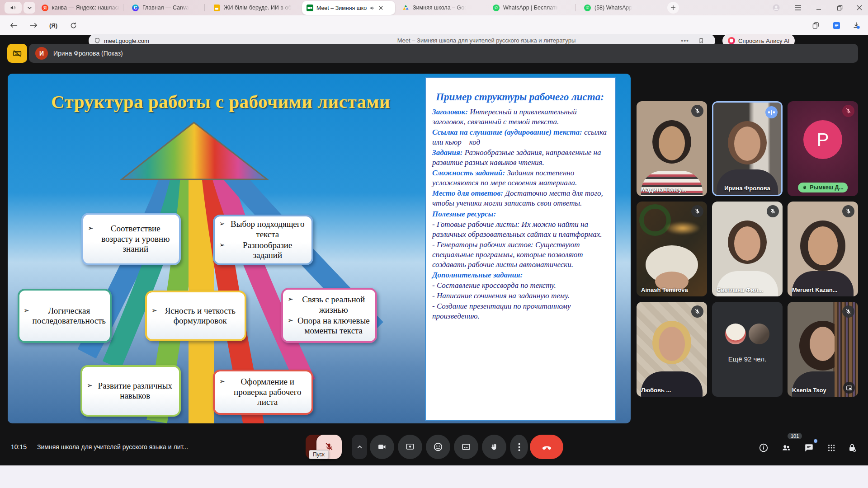 The image size is (868, 488). Describe the element at coordinates (33, 25) in the screenshot. I see `forward-button` at that location.